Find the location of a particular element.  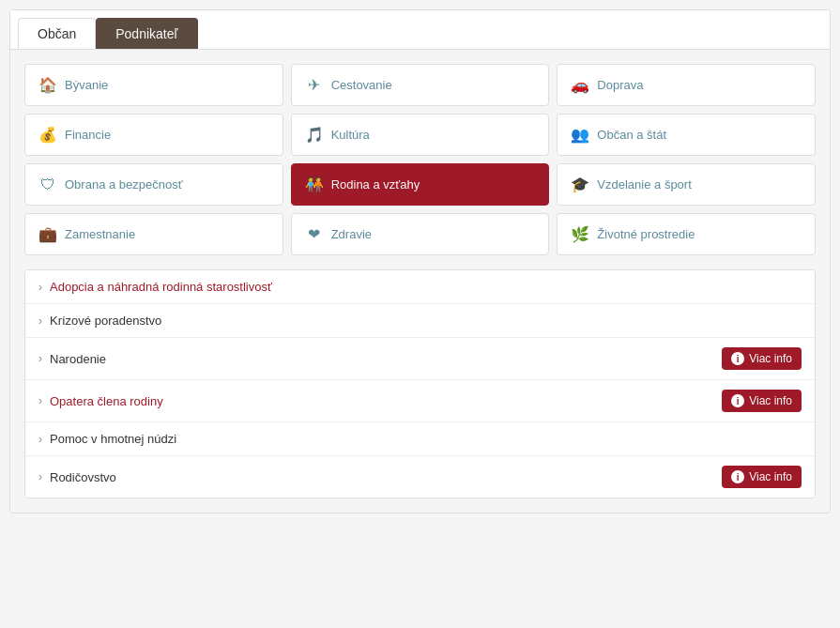

car-icon: 🚗 is located at coordinates (580, 84).